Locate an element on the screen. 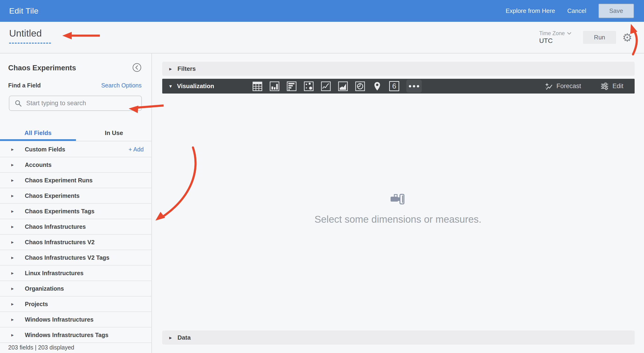 This screenshot has width=644, height=353. search-icon is located at coordinates (18, 103).